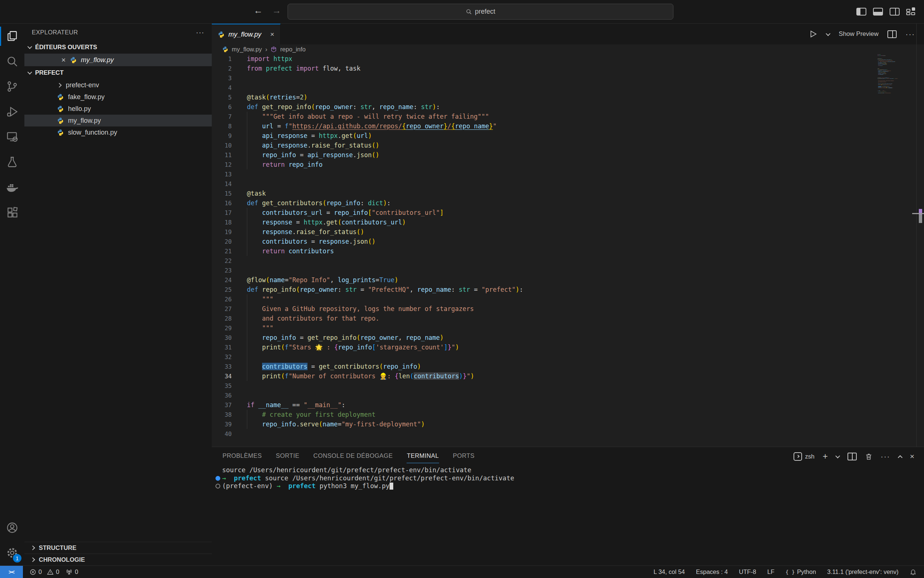  Describe the element at coordinates (712, 572) in the screenshot. I see `indentation-status: Espaces : 4` at that location.